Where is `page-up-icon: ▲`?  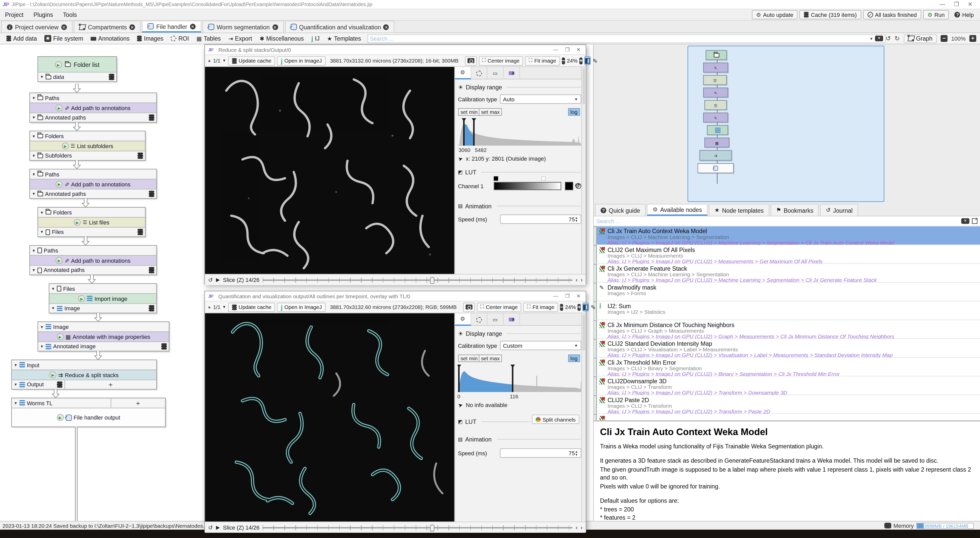 page-up-icon: ▲ is located at coordinates (209, 61).